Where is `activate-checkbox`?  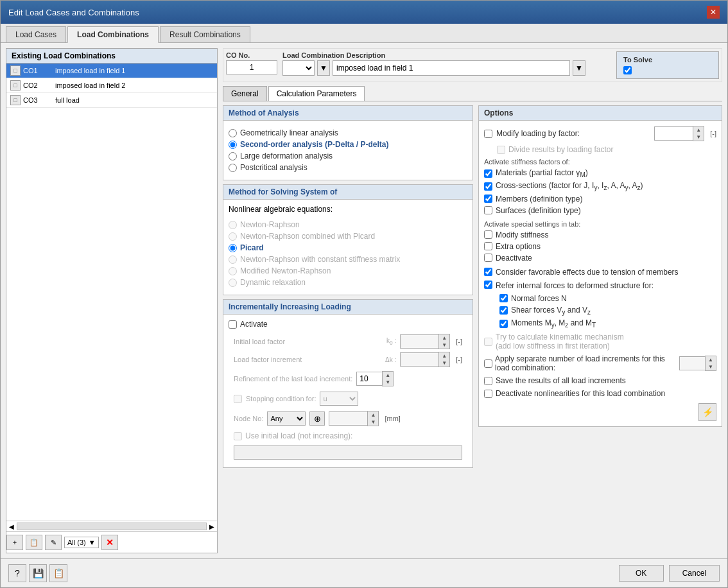
activate-checkbox is located at coordinates (232, 325).